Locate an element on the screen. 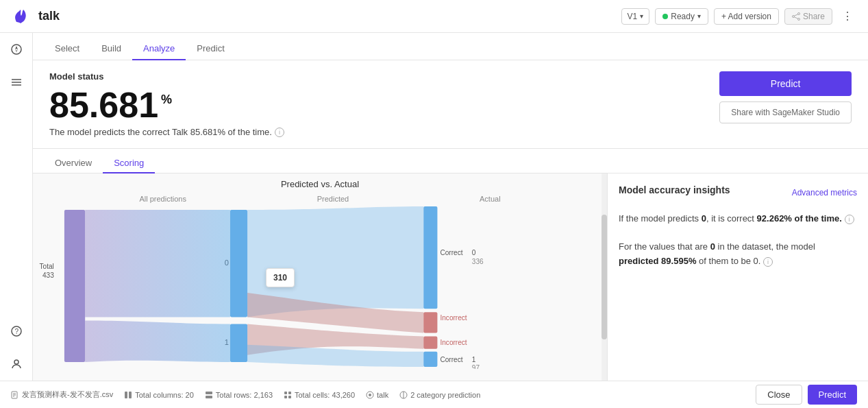 This screenshot has height=408, width=868. ready-badge: Ready ▾ is located at coordinates (682, 16).